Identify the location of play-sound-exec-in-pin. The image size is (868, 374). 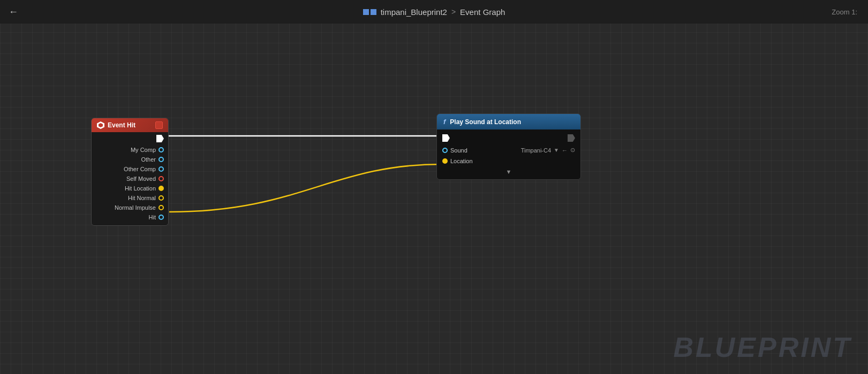
(446, 138).